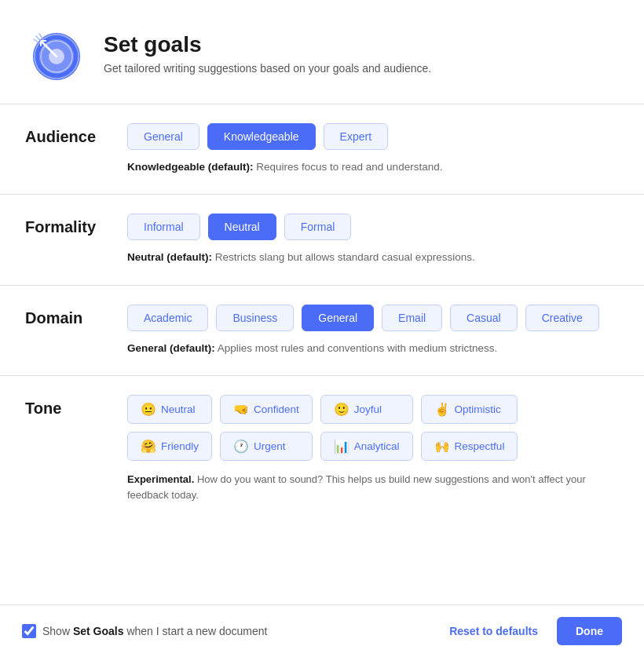 This screenshot has height=657, width=644. Describe the element at coordinates (442, 446) in the screenshot. I see `tone-respectful-emoji: 🙌` at that location.